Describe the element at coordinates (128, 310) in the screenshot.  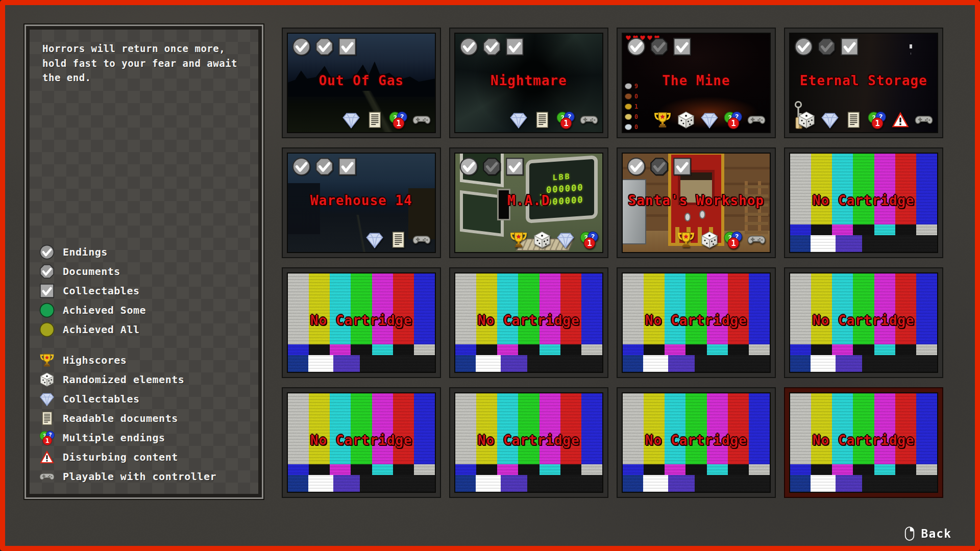
I see `legend-item-achieved-some: Achieved Some` at that location.